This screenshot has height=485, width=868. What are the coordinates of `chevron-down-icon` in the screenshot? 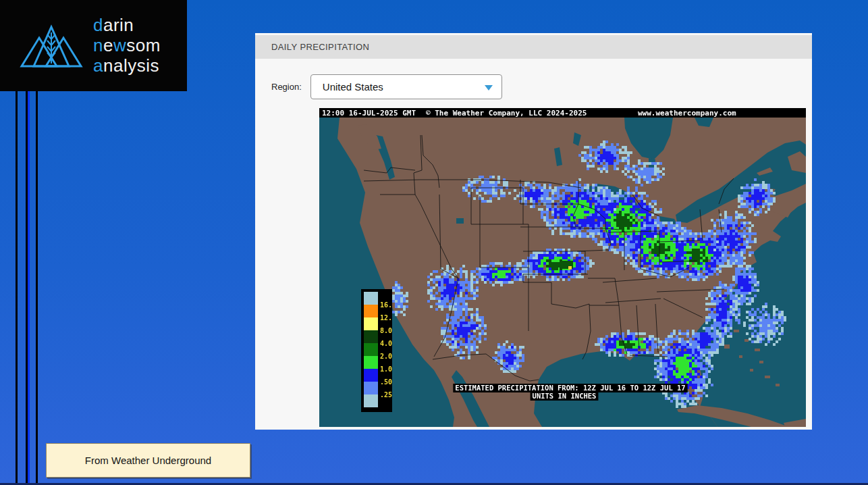 It's located at (489, 88).